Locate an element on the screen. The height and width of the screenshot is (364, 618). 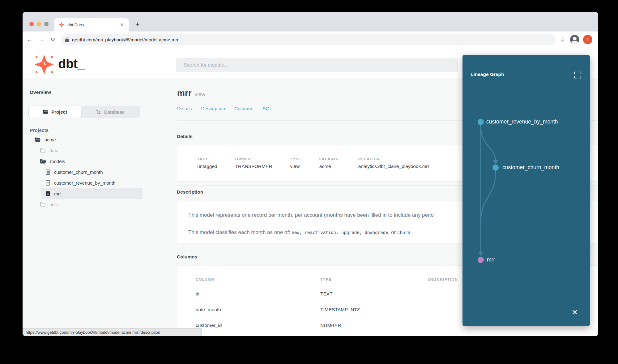
close-icon: ✕ is located at coordinates (575, 312).